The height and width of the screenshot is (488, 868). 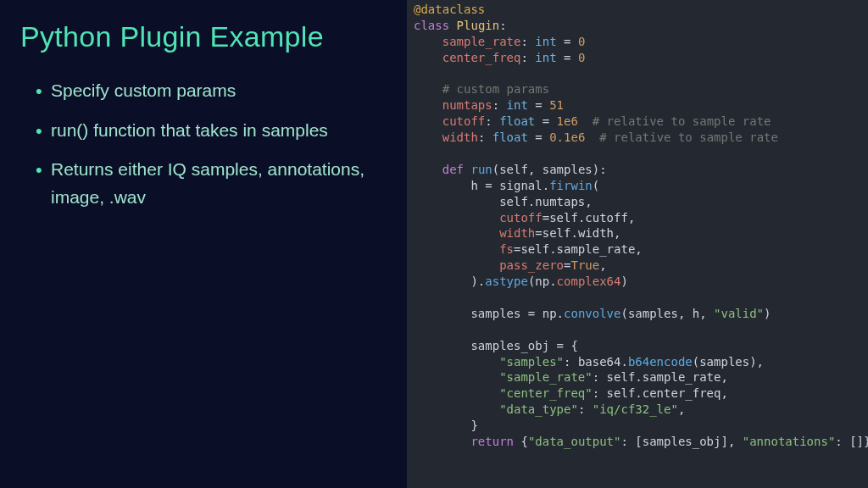 I want to click on slide-title: Python Plugin Example, so click(x=203, y=37).